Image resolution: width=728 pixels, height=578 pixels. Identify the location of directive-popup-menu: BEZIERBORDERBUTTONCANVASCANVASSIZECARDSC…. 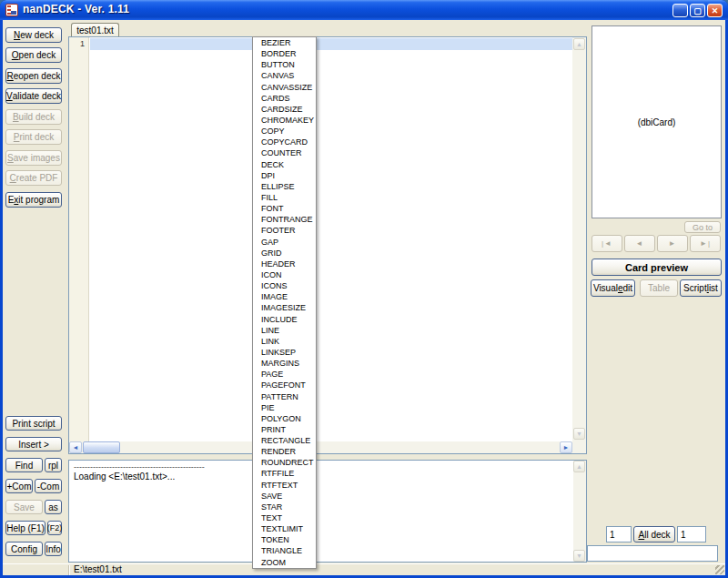
(284, 302).